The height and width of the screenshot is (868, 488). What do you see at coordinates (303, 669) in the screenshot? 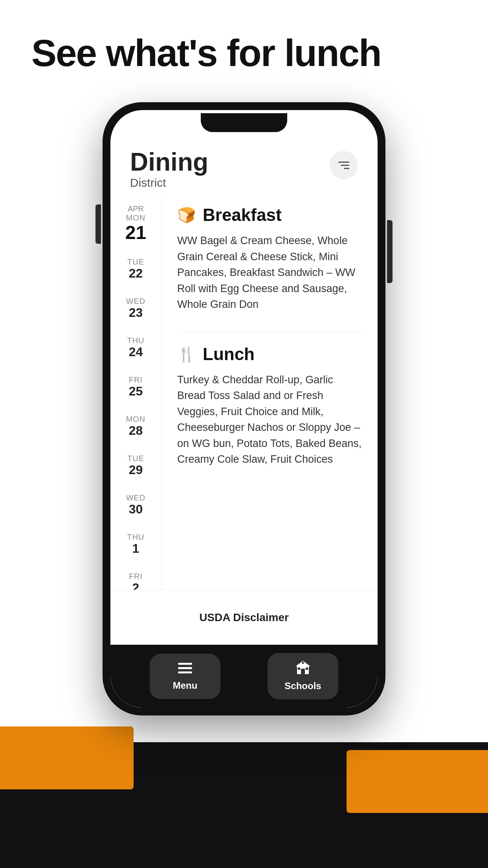
I see `schools-tab-icon` at bounding box center [303, 669].